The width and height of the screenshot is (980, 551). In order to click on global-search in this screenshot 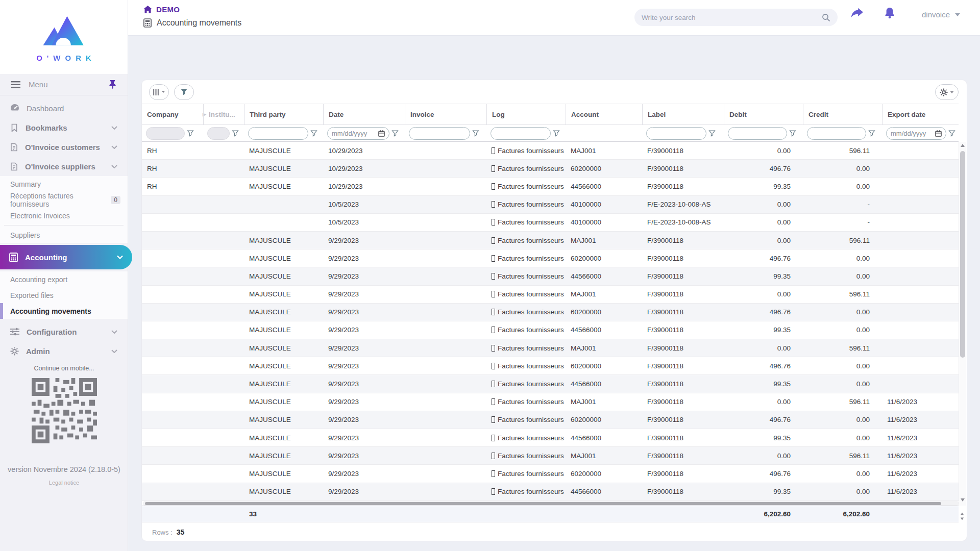, I will do `click(736, 17)`.